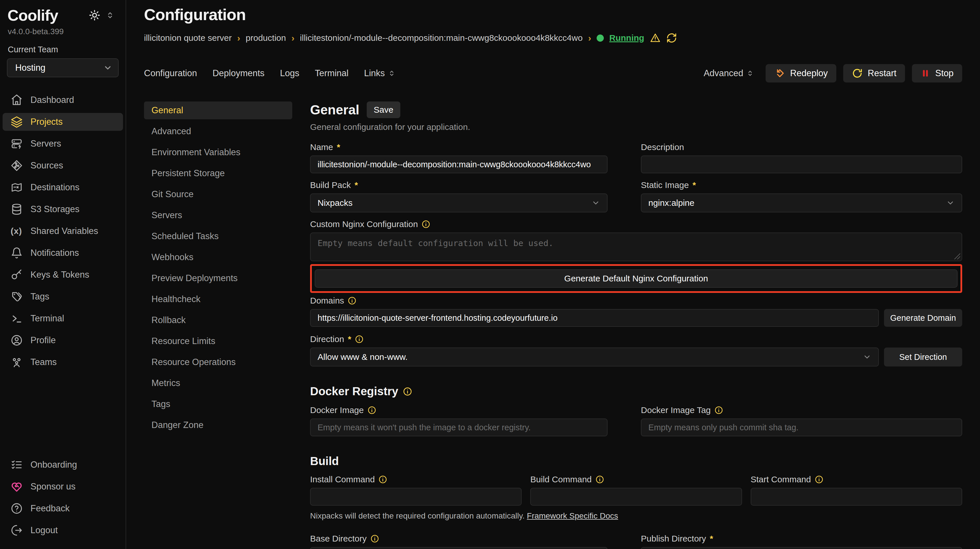  Describe the element at coordinates (636, 479) in the screenshot. I see `build-command-label: Build Command` at that location.